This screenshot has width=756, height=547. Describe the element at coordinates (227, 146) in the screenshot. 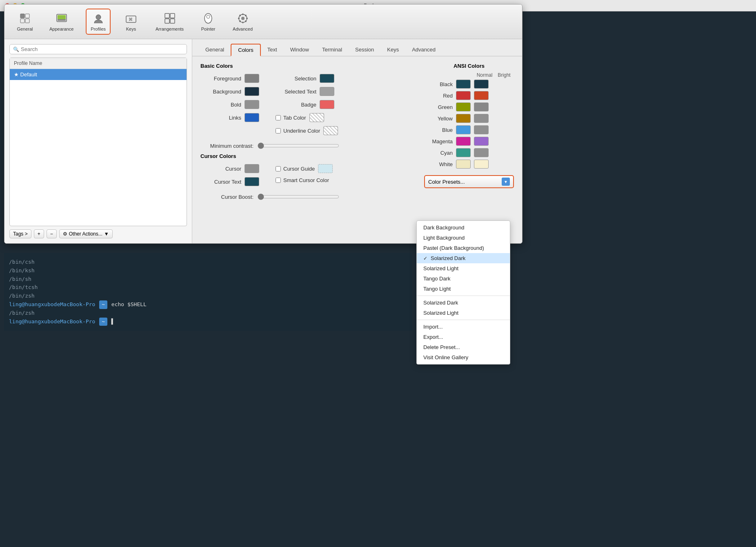

I see `minimum-contrast-label: Minimum contrast:` at that location.